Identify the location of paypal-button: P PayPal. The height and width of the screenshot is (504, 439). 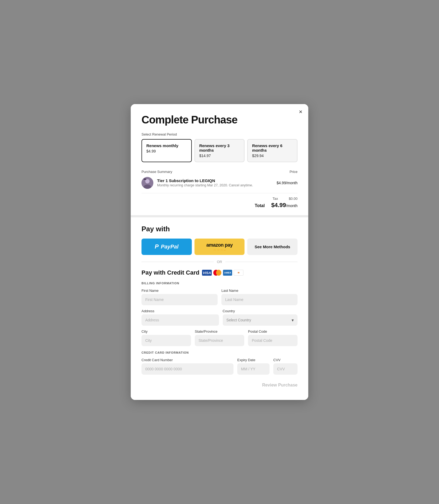
(167, 247).